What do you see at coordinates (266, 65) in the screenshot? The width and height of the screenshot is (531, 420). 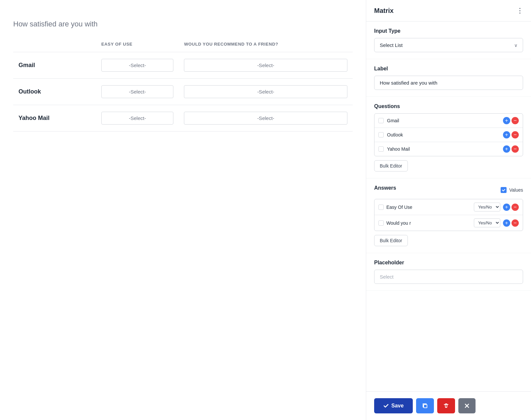 I see `select-gmail-recommend: -Select-` at bounding box center [266, 65].